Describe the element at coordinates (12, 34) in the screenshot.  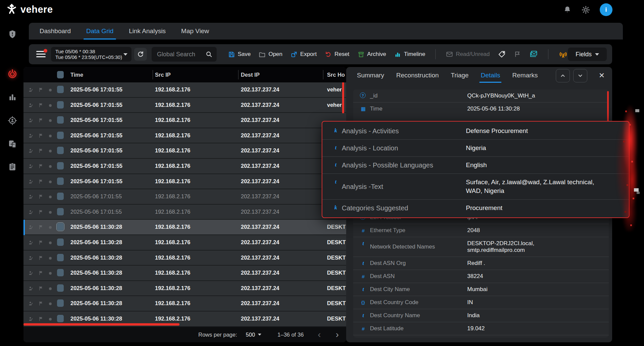
I see `sidebar-item-shield-alert` at that location.